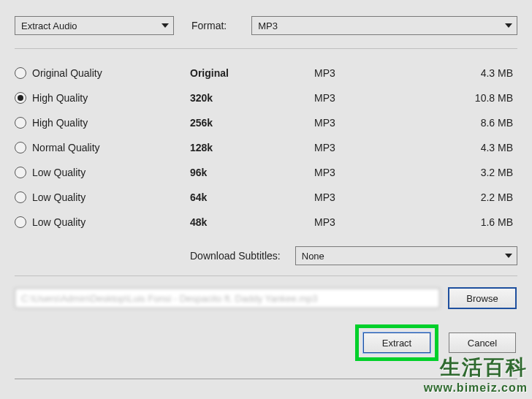 Image resolution: width=532 pixels, height=399 pixels. What do you see at coordinates (406, 256) in the screenshot?
I see `subtitles-dropdown: None` at bounding box center [406, 256].